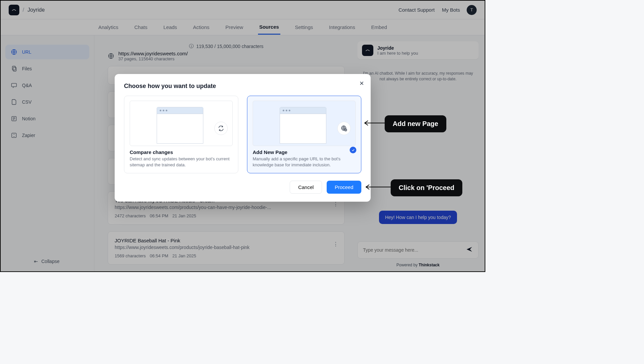 The width and height of the screenshot is (644, 364). I want to click on choice-desc: Detect and sync updates between your bot…, so click(181, 162).